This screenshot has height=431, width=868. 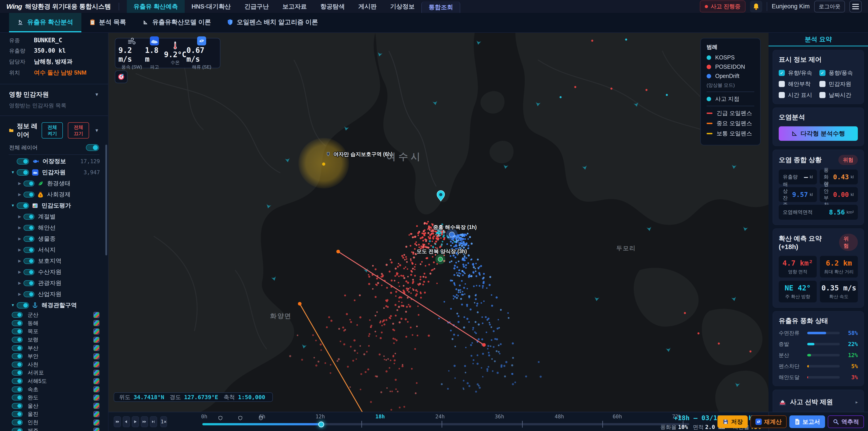 I want to click on display-option-시간 표시: 시간 표시, so click(x=798, y=95).